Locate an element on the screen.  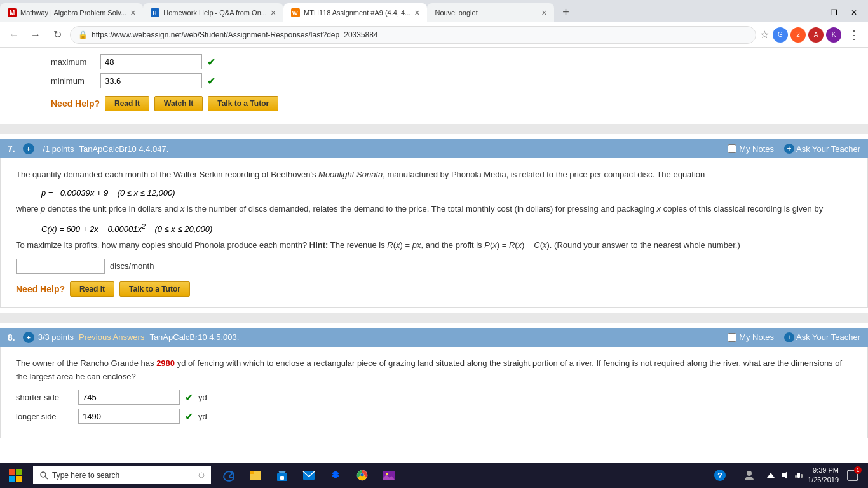
new-tab-button: + is located at coordinates (566, 12).